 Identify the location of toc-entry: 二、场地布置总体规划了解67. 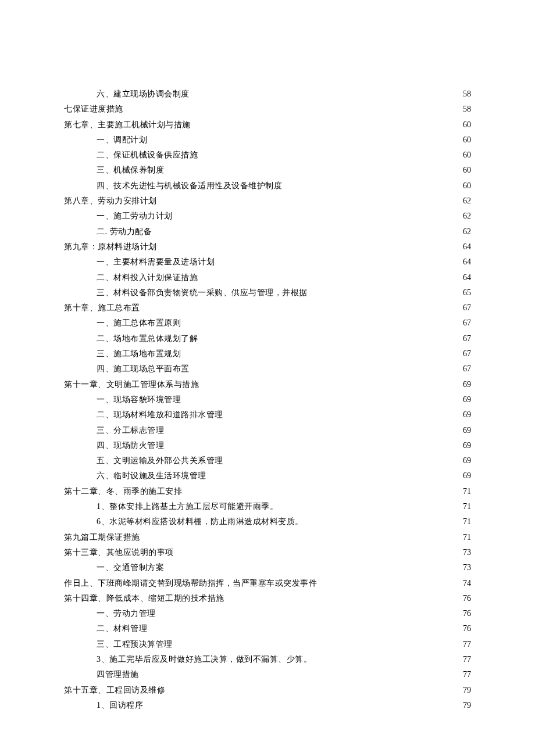
(268, 339).